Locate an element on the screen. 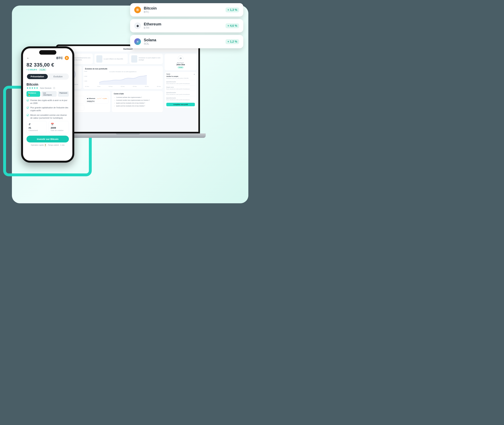 The image size is (504, 425). complete-profile-button: Compléter mon profil is located at coordinates (181, 105).